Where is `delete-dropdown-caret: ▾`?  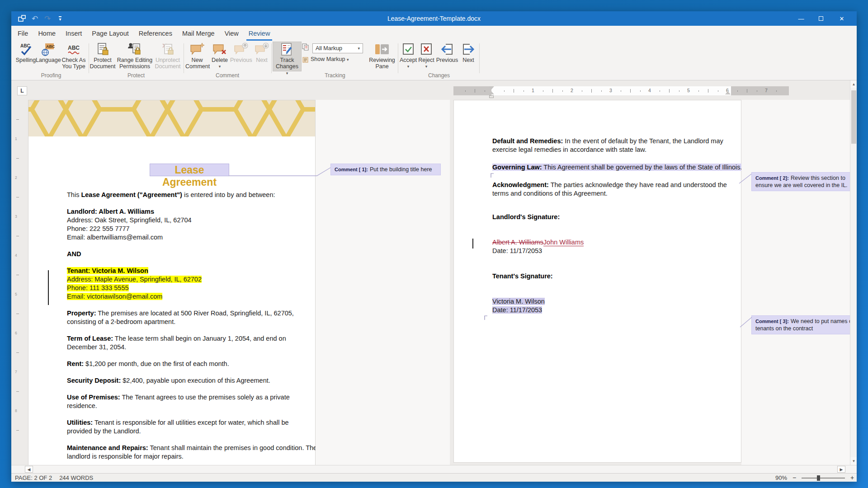 delete-dropdown-caret: ▾ is located at coordinates (220, 66).